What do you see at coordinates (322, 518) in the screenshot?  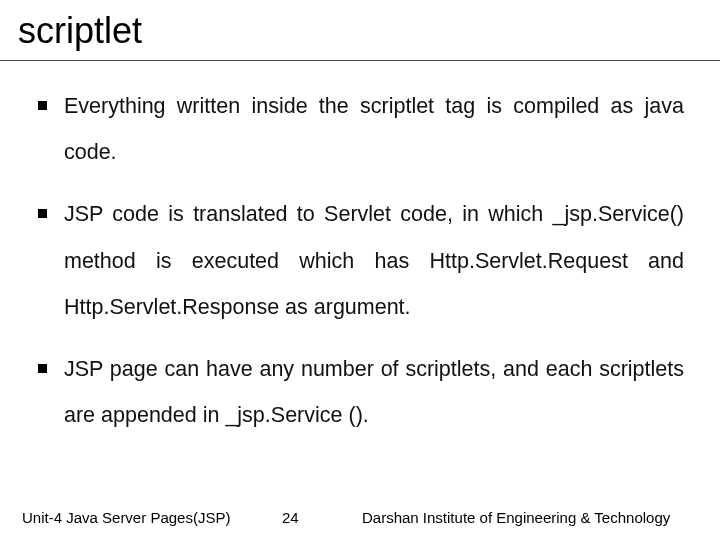 I see `footer-page-number: 24` at bounding box center [322, 518].